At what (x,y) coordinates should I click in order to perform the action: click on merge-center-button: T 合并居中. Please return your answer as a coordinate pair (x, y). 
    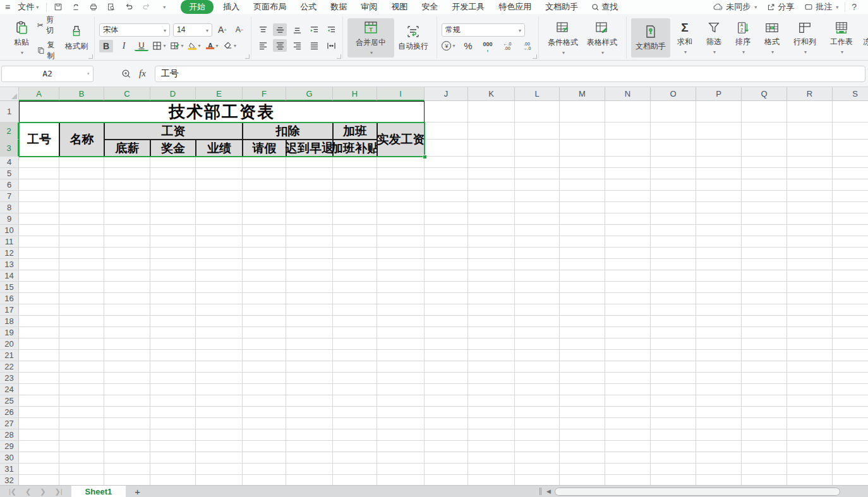
    Looking at the image, I should click on (371, 38).